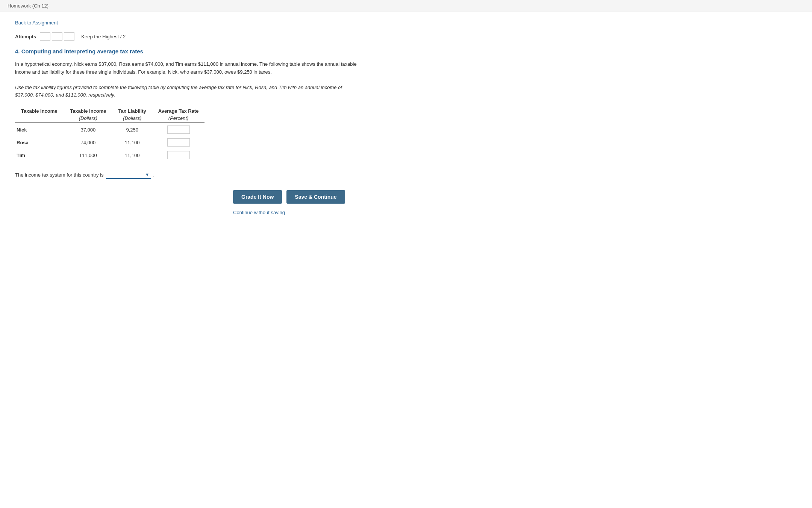 This screenshot has height=508, width=812. What do you see at coordinates (88, 118) in the screenshot?
I see `col2-subheader: (Dollars)` at bounding box center [88, 118].